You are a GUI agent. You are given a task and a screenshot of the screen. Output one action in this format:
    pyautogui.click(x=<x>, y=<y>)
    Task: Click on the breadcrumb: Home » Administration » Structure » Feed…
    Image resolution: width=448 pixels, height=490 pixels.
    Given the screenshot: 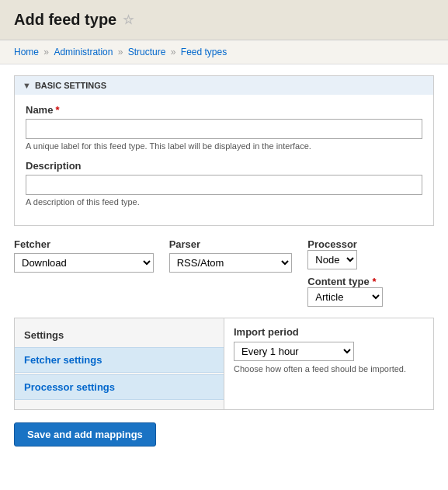 What is the action you would take?
    pyautogui.click(x=224, y=53)
    